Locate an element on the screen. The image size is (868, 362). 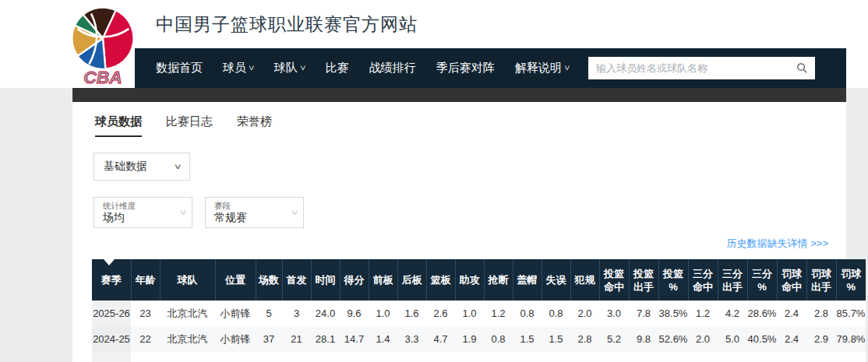
table-row: 2024-2522北京北汽小前锋372128.114.71.43.34.71.9… is located at coordinates (478, 339).